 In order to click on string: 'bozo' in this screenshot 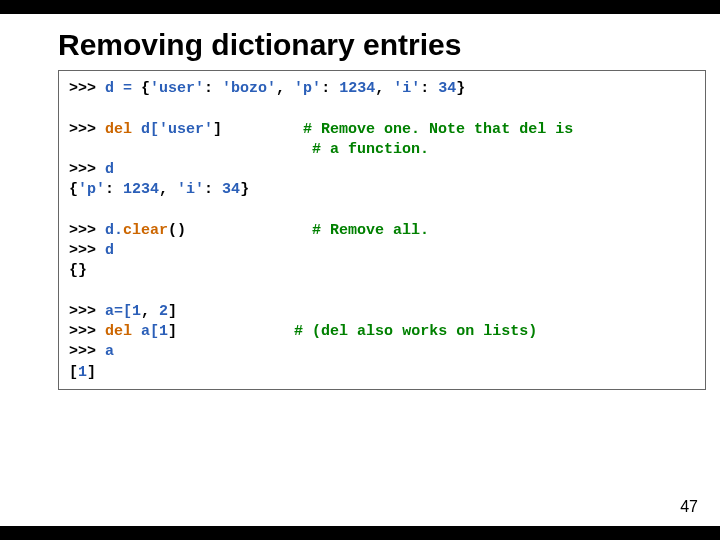, I will do `click(249, 88)`.